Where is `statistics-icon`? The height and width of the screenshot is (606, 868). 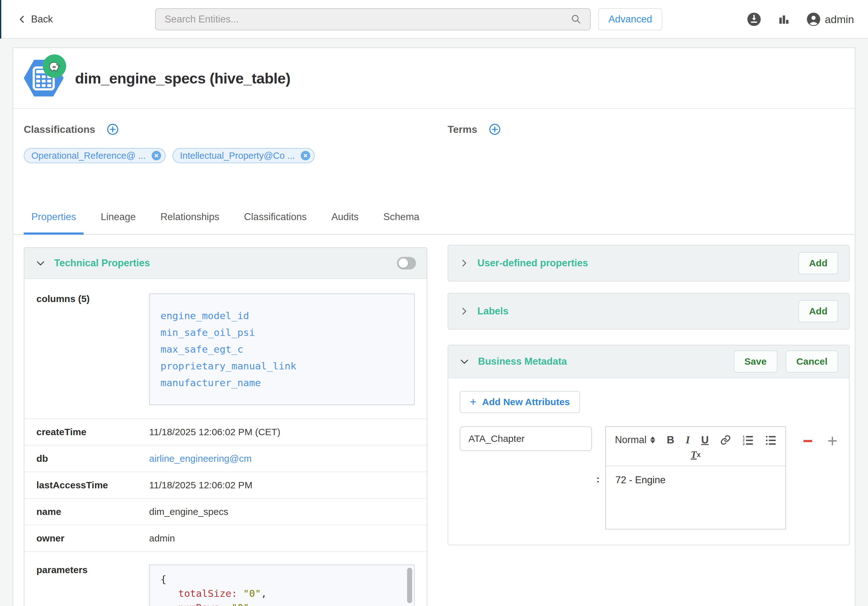
statistics-icon is located at coordinates (784, 19).